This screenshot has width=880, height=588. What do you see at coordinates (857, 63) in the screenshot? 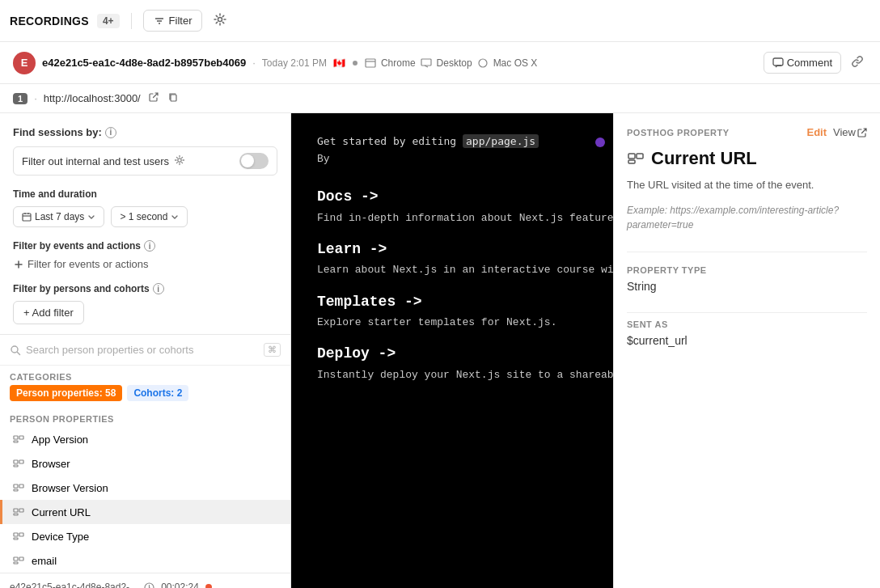
I see `share-link-button` at bounding box center [857, 63].